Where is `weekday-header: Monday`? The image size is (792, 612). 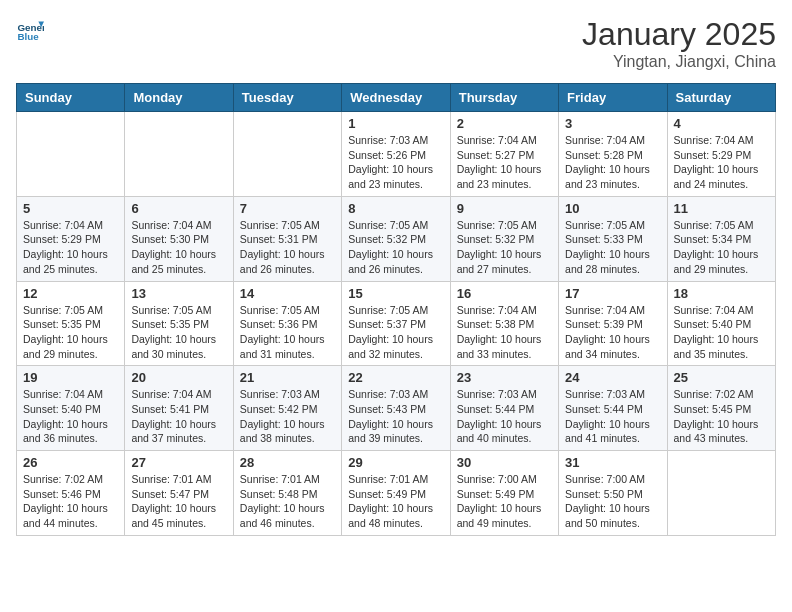
weekday-header: Monday is located at coordinates (179, 98).